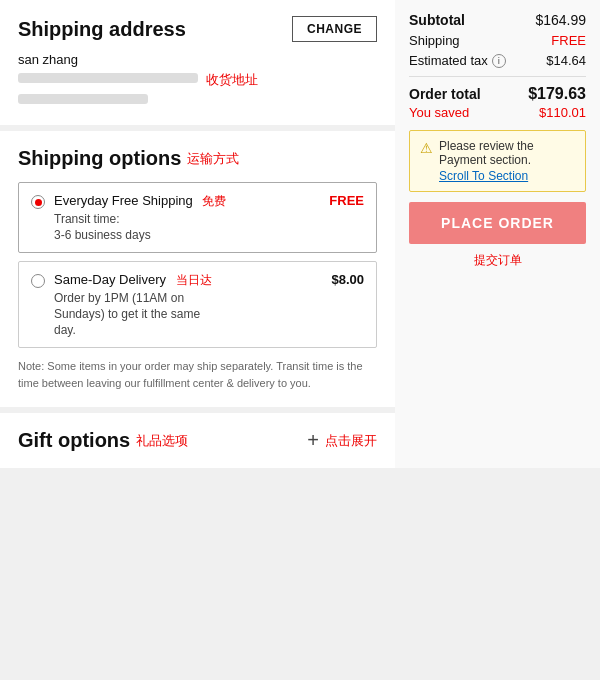 This screenshot has height=680, width=600. Describe the element at coordinates (498, 40) in the screenshot. I see `shipping-row: Shipping FREE` at that location.